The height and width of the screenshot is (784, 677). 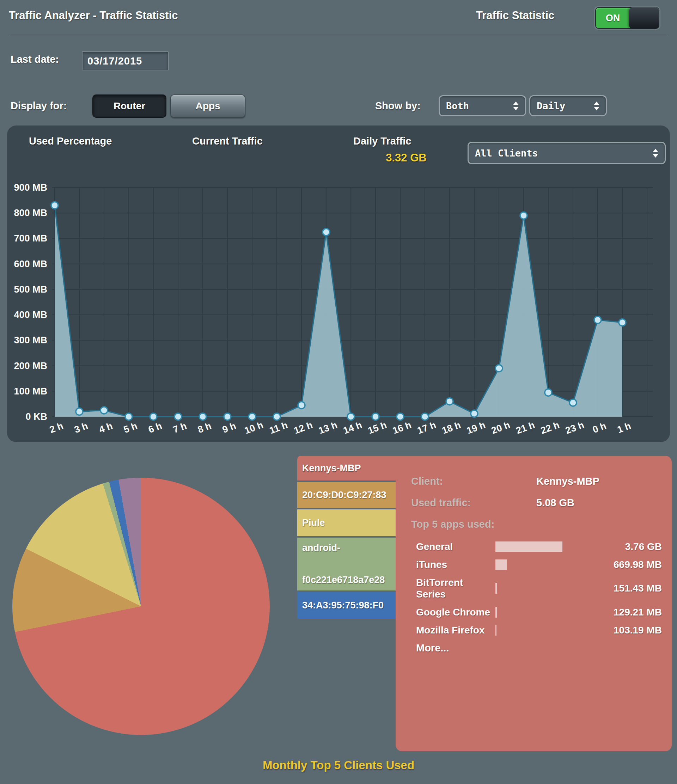 I want to click on client-name-value: Kennys-MBP, so click(x=568, y=481).